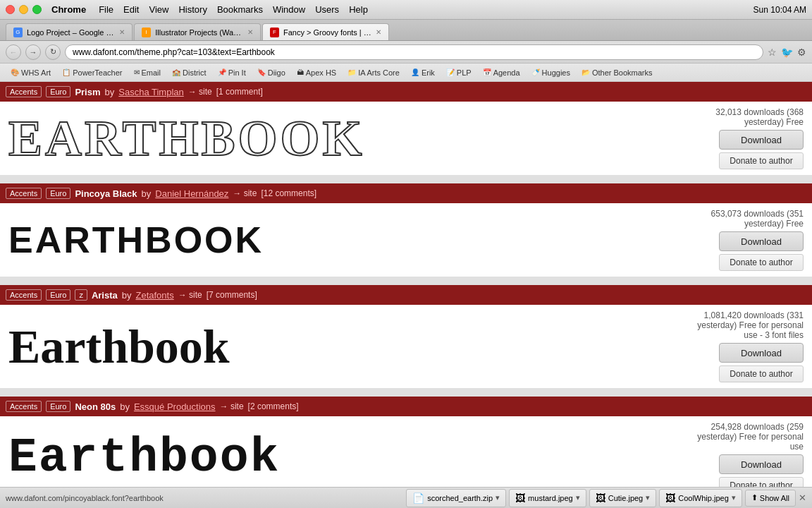  I want to click on font-author-pincoya: Daniel Hernández, so click(192, 193).